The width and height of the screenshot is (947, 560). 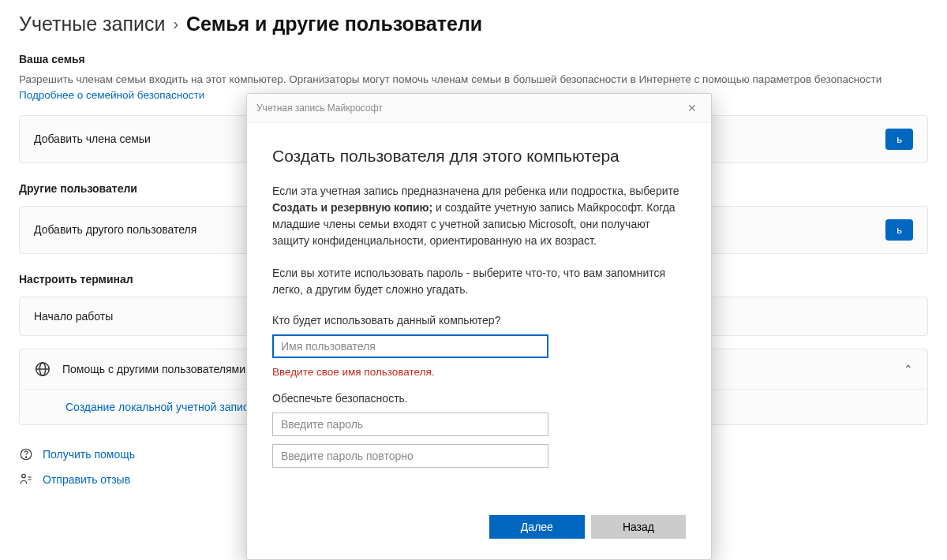 What do you see at coordinates (900, 230) in the screenshot?
I see `add-other-user-button: ь` at bounding box center [900, 230].